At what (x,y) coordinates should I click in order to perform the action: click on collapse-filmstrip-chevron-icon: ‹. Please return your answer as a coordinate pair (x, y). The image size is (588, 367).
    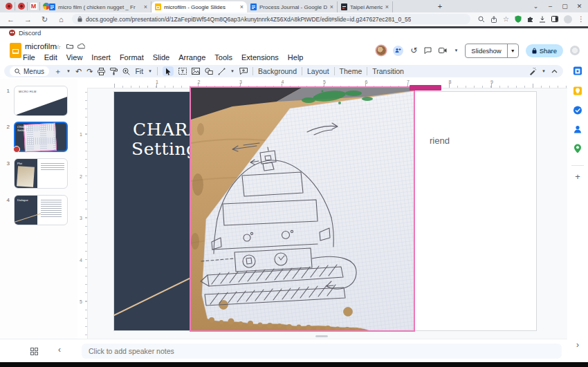
    Looking at the image, I should click on (59, 350).